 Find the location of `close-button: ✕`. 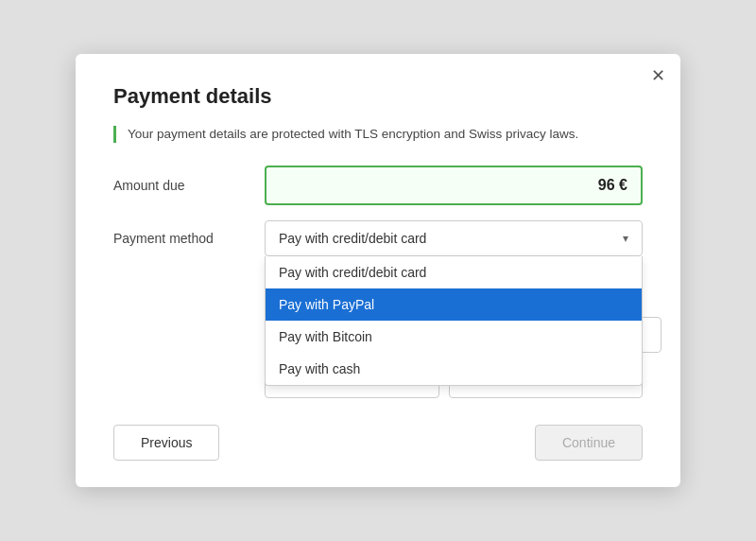

close-button: ✕ is located at coordinates (658, 76).